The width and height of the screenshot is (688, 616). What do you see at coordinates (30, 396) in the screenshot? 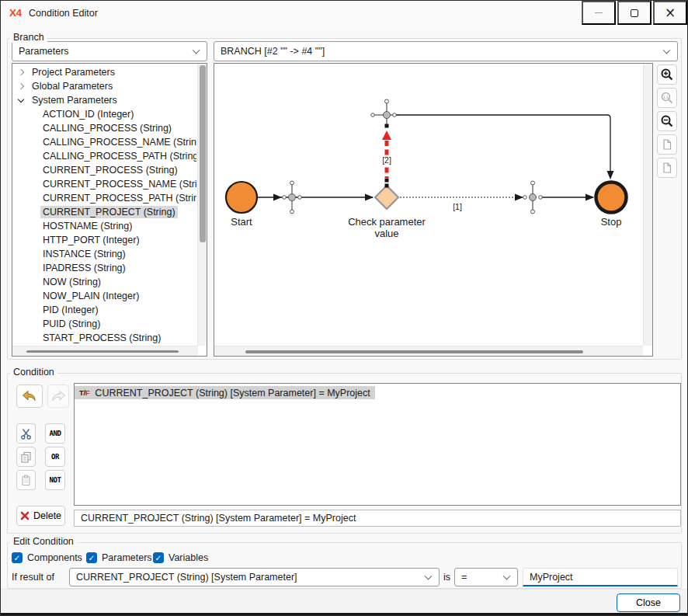
I see `undo-button` at bounding box center [30, 396].